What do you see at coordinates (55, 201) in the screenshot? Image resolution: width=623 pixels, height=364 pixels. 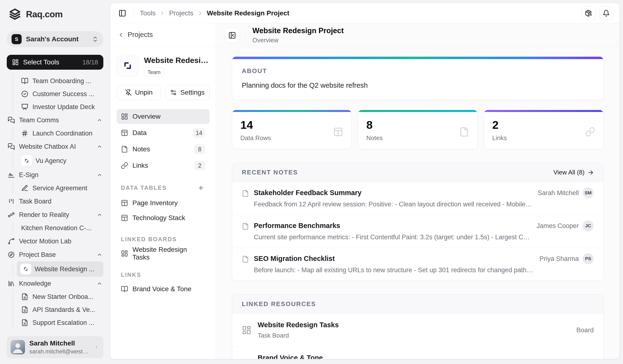 I see `sidebar-item-task-board: Task Board` at bounding box center [55, 201].